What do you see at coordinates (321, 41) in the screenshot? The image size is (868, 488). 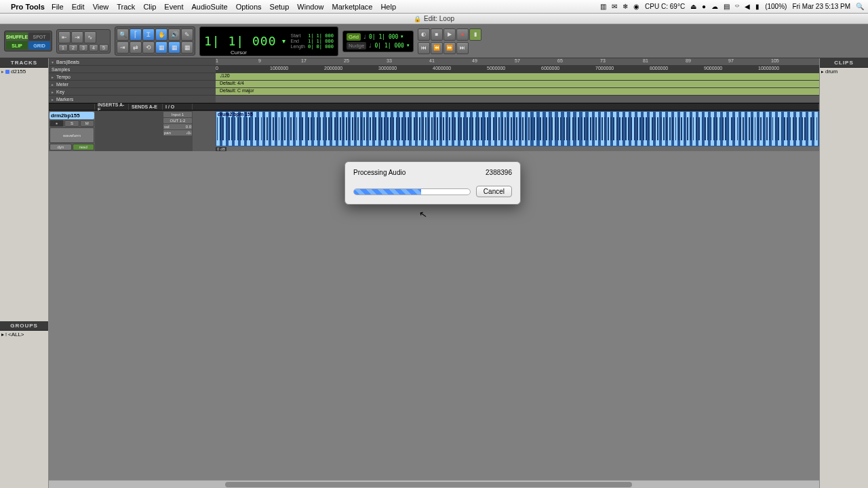 I see `end-value: 1| 1| 000` at bounding box center [321, 41].